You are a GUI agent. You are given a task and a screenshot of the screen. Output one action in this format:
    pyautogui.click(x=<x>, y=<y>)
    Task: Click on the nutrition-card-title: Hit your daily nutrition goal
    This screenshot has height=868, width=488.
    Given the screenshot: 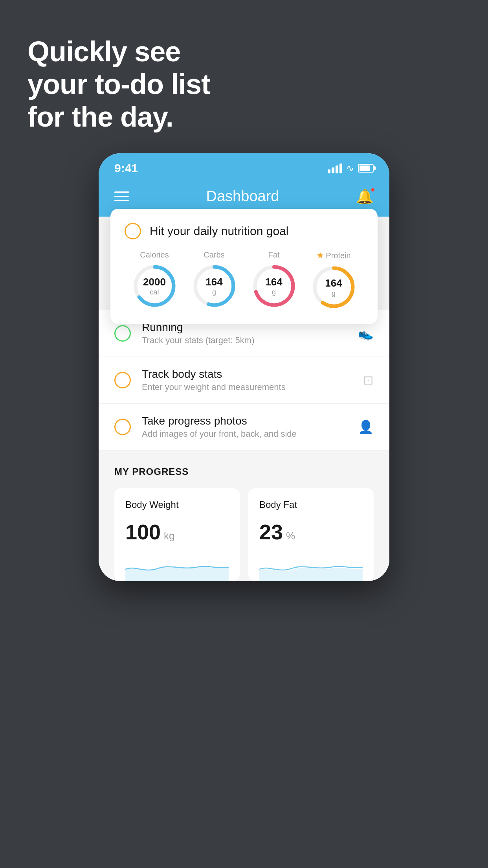 What is the action you would take?
    pyautogui.click(x=219, y=231)
    